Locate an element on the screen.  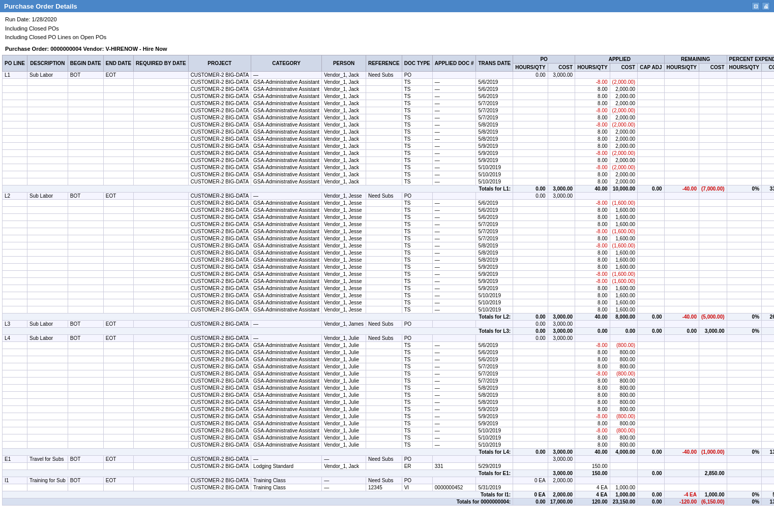
col-po-hours: HOURS/QTY is located at coordinates (530, 67).